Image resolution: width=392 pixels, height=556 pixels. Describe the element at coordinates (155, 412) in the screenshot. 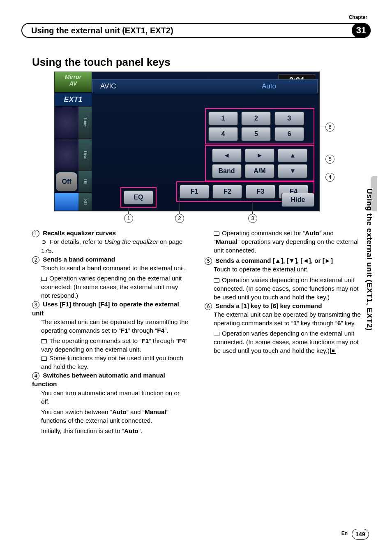

I see `i4-manual: Manual` at that location.